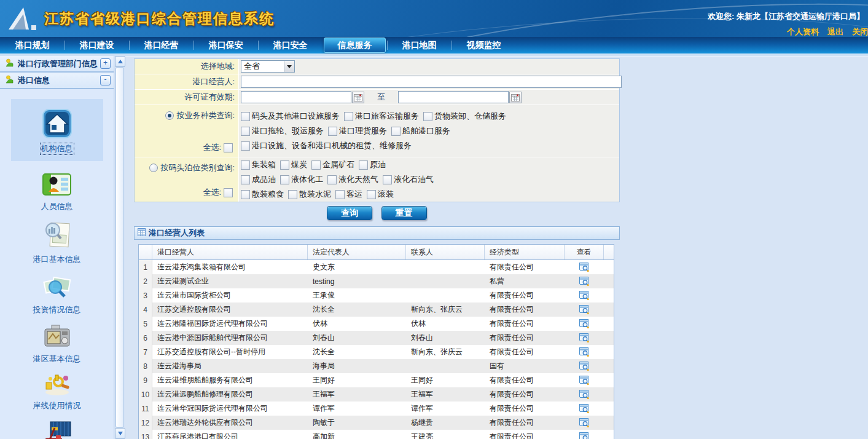 This screenshot has height=439, width=868. What do you see at coordinates (229, 193) in the screenshot?
I see `berth-select-all-checkbox` at bounding box center [229, 193].